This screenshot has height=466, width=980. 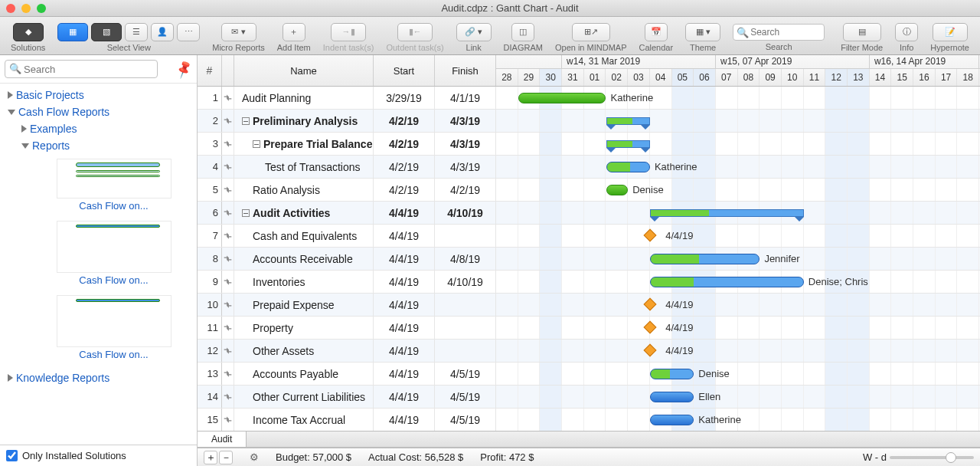 I want to click on view-list-button: ☰, so click(x=136, y=32).